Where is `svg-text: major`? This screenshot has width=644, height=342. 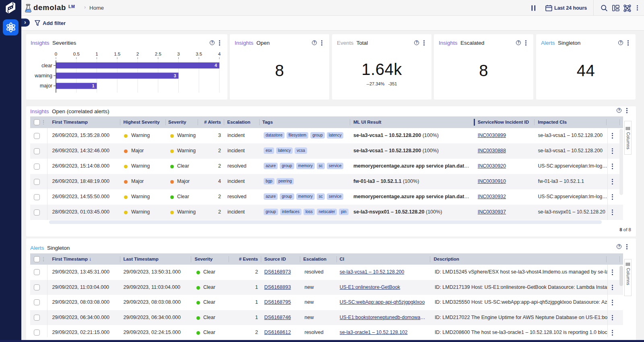 svg-text: major is located at coordinates (46, 86).